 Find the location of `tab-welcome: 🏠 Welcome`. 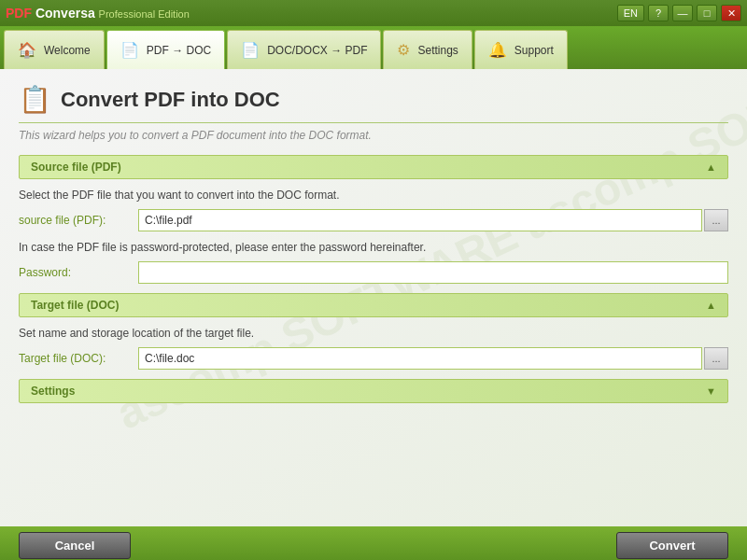

tab-welcome: 🏠 Welcome is located at coordinates (54, 49).